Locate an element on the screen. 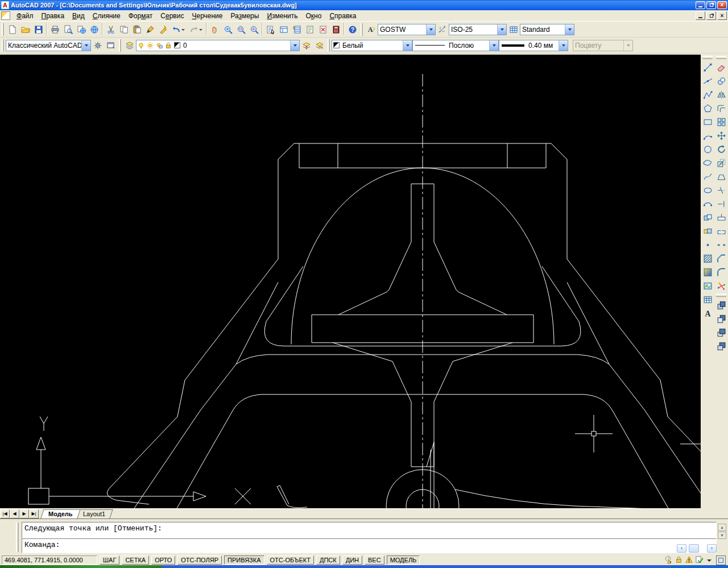 This screenshot has height=568, width=728. join-icon is located at coordinates (721, 245).